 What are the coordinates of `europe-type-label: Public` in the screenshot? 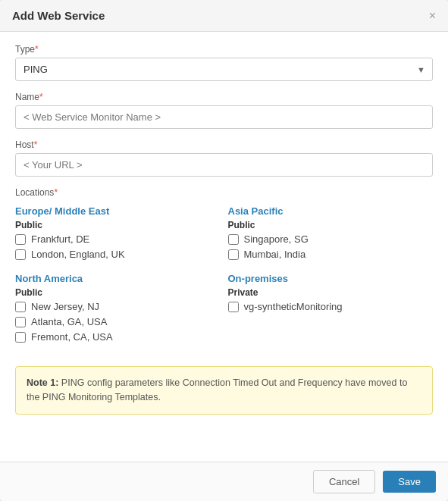 It's located at (118, 225).